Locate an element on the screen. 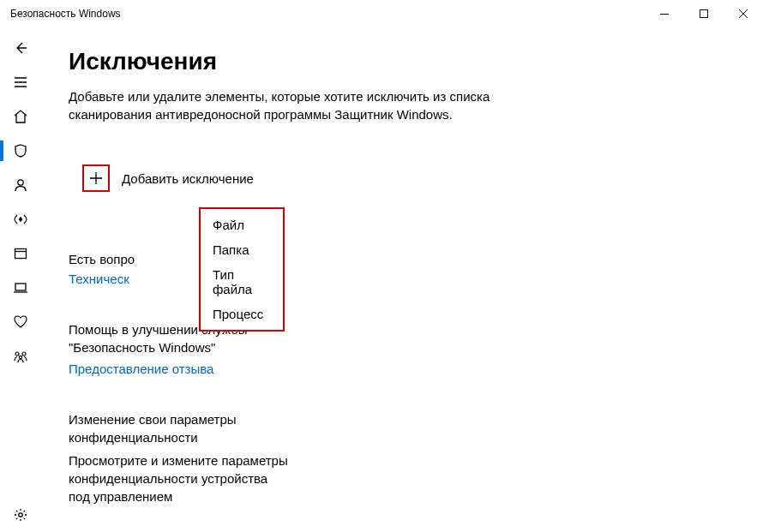  window-title: Безопасность Windows is located at coordinates (65, 14).